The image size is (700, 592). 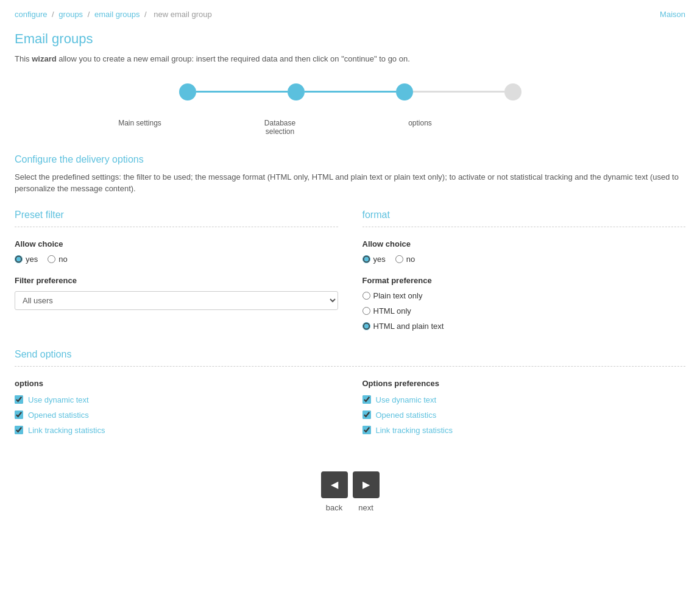 What do you see at coordinates (350, 492) in the screenshot?
I see `navigation: ◀ ▶ back next` at bounding box center [350, 492].